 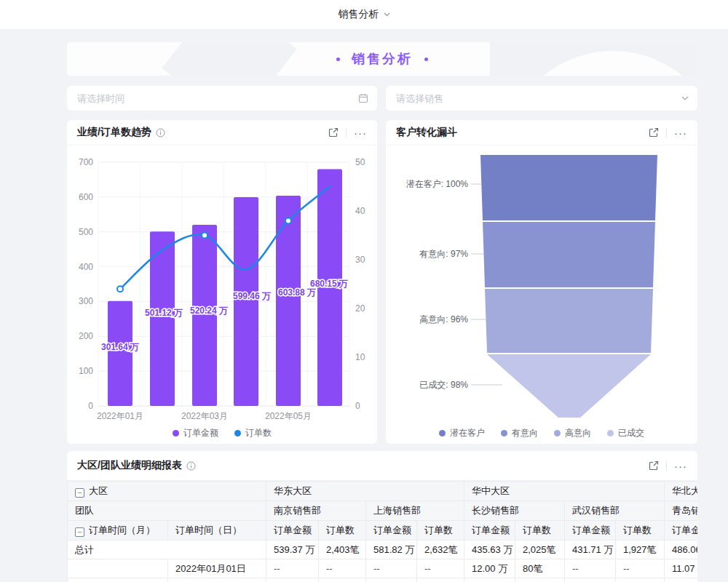 What do you see at coordinates (438, 184) in the screenshot?
I see `funnel-stage-label: 潜在客户: 100%` at bounding box center [438, 184].